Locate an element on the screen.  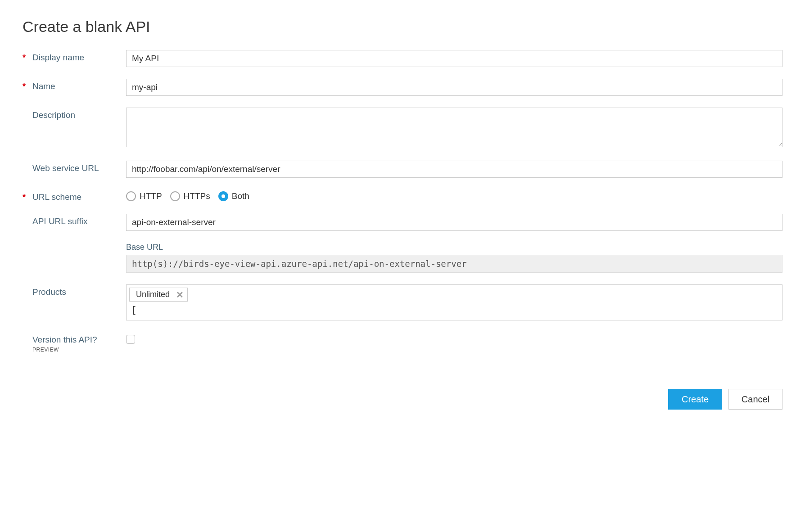
label-display-name: Display name is located at coordinates (59, 58).